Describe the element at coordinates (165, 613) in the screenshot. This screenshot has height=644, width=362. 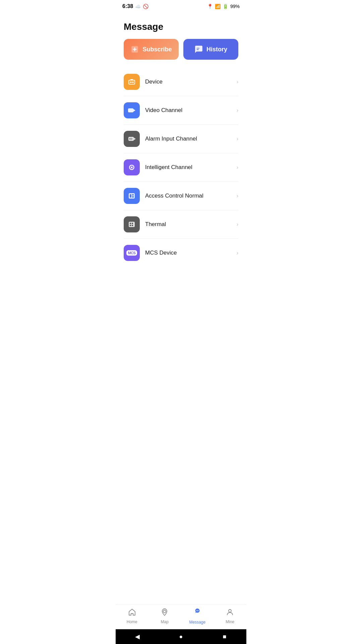
I see `map-icon` at that location.